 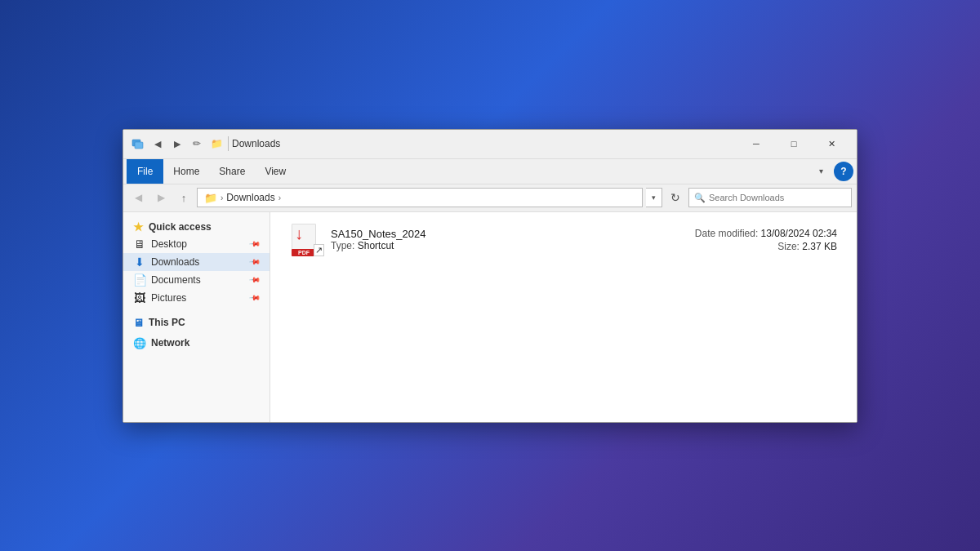 What do you see at coordinates (139, 323) in the screenshot?
I see `thispc-icon: 🖥` at bounding box center [139, 323].